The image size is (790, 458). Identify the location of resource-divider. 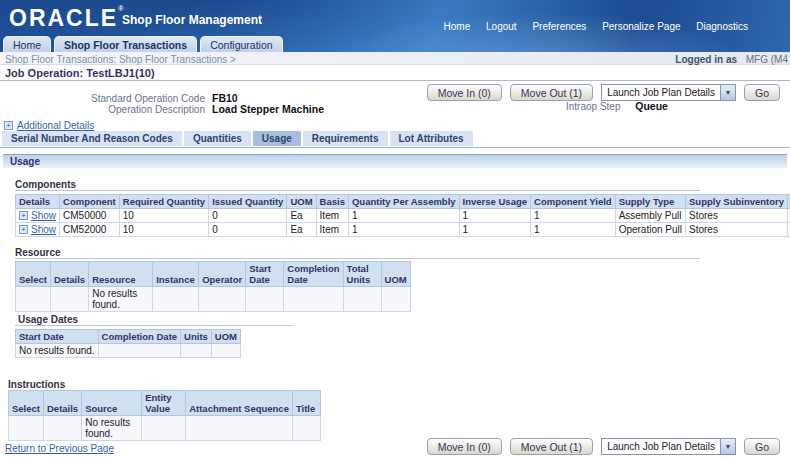
(358, 258).